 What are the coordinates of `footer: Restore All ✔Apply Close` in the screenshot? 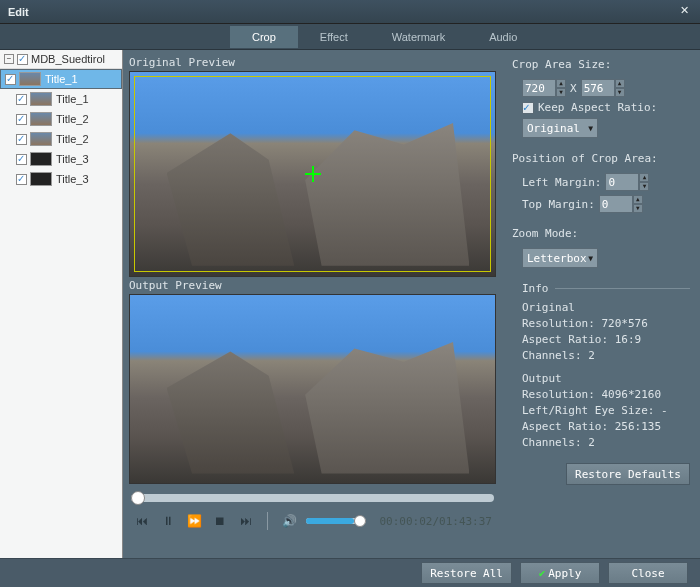 It's located at (350, 572).